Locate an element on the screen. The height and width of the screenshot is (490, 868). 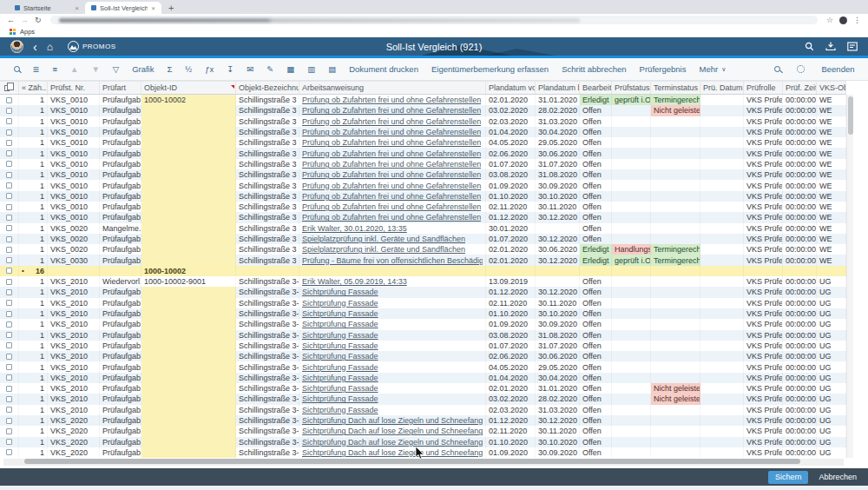
settings-icon is located at coordinates (801, 70).